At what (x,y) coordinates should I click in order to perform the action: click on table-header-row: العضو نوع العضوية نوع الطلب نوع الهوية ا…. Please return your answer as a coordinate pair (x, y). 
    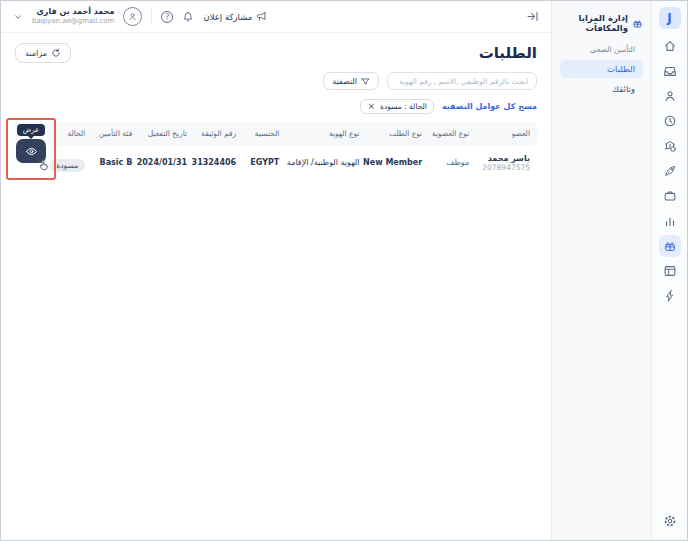
    Looking at the image, I should click on (276, 134).